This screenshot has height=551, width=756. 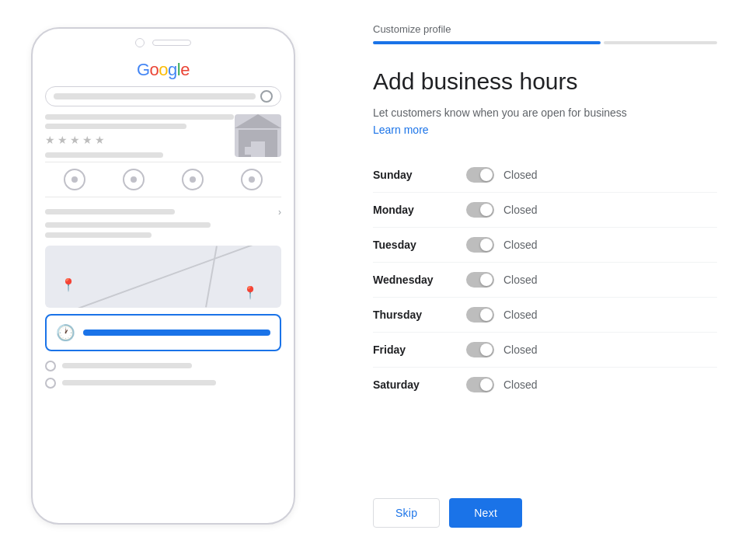 What do you see at coordinates (258, 135) in the screenshot?
I see `shop-image` at bounding box center [258, 135].